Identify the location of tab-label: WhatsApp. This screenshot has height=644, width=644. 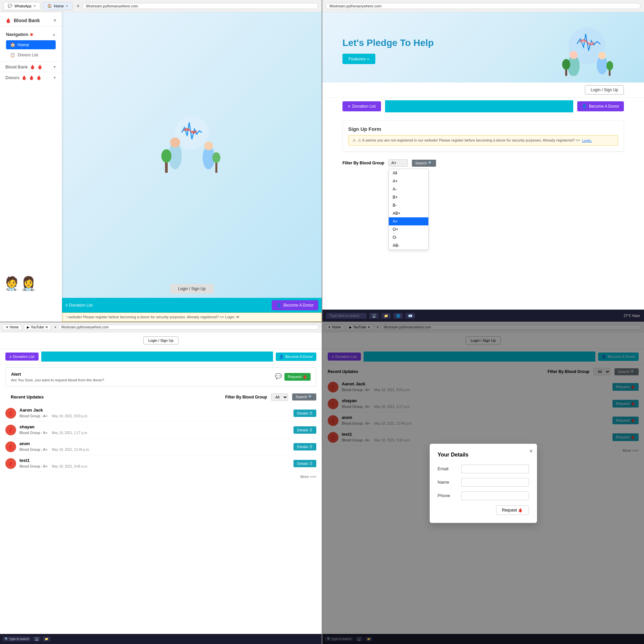
(23, 6).